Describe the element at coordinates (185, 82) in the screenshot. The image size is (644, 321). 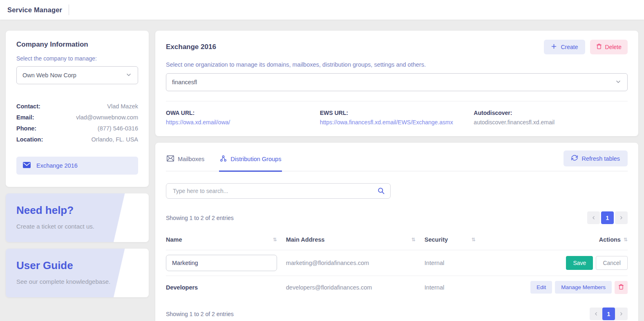
I see `organization-select-value: financesfl` at that location.